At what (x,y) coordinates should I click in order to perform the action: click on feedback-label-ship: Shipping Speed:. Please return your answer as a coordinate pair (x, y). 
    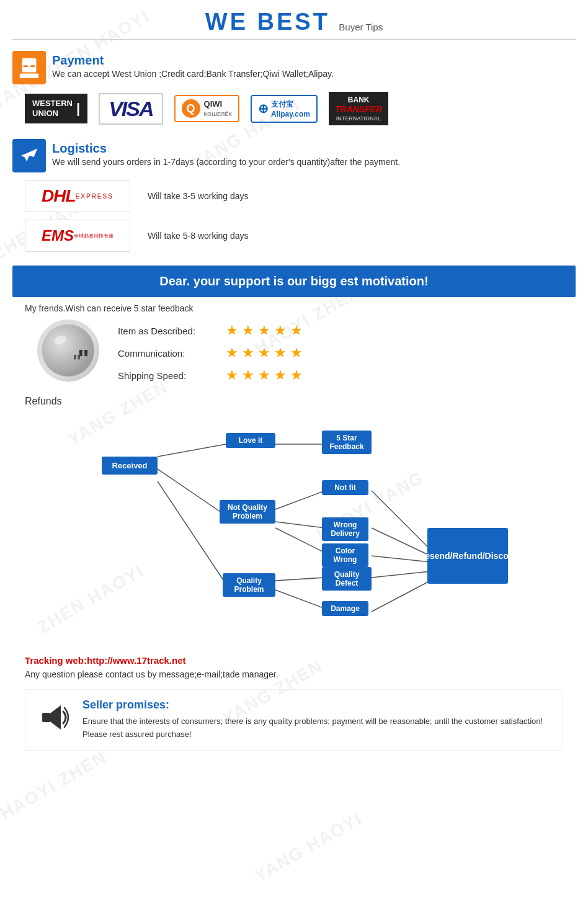
    Looking at the image, I should click on (167, 376).